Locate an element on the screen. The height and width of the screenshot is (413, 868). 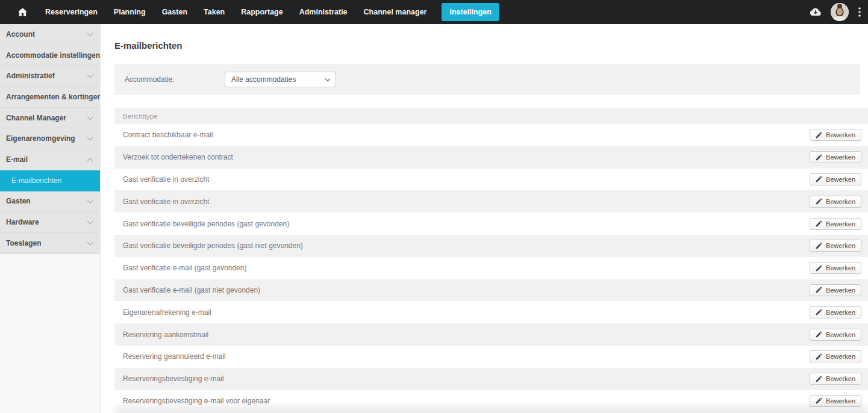
sidebar-item-e-mail: E-mail is located at coordinates (50, 160).